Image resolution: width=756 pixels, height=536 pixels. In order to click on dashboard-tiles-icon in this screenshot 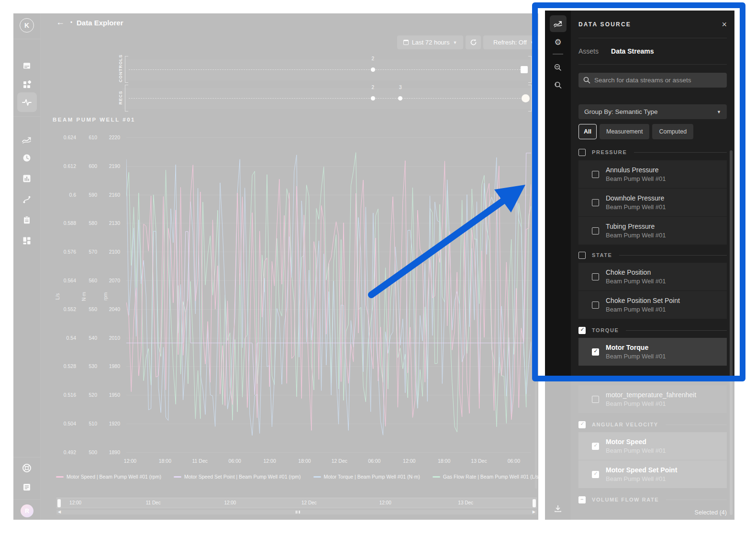, I will do `click(27, 241)`.